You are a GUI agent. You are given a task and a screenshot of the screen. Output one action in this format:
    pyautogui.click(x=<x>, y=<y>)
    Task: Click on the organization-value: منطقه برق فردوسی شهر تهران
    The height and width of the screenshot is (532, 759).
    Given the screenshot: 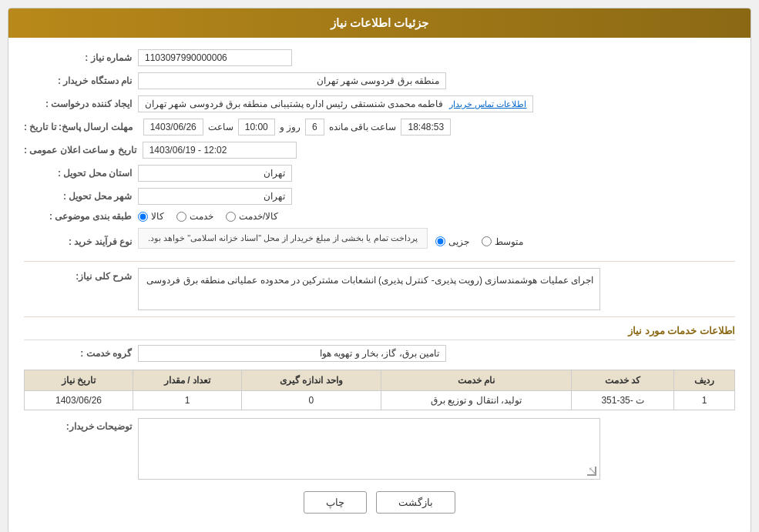 What is the action you would take?
    pyautogui.click(x=292, y=81)
    